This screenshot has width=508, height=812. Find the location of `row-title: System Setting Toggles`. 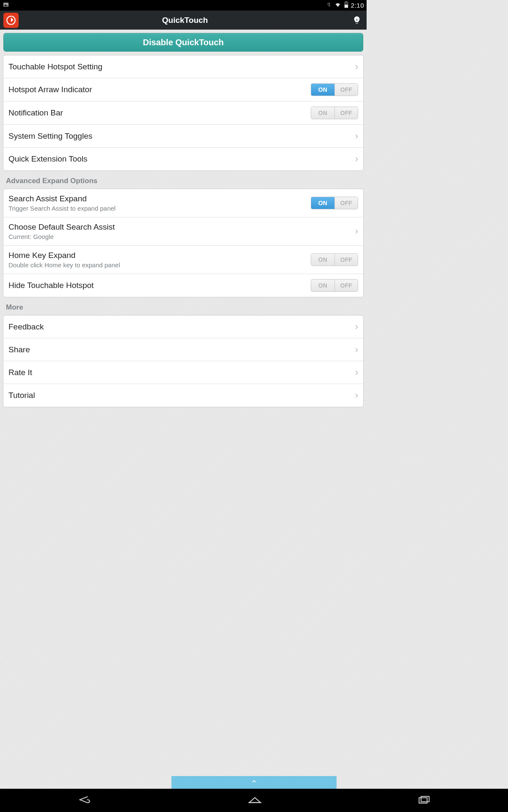

row-title: System Setting Toggles is located at coordinates (179, 136).